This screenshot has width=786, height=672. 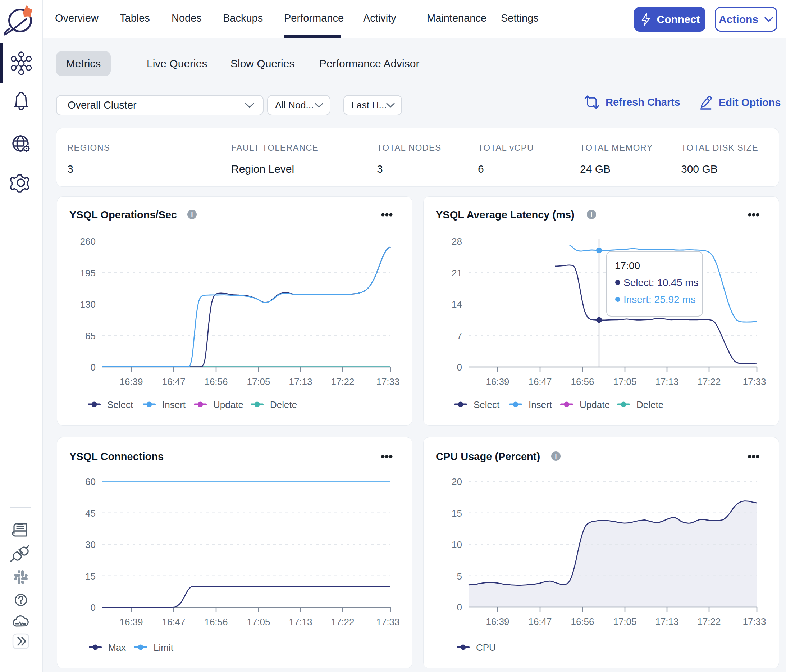 I want to click on svg-text: 60, so click(x=90, y=482).